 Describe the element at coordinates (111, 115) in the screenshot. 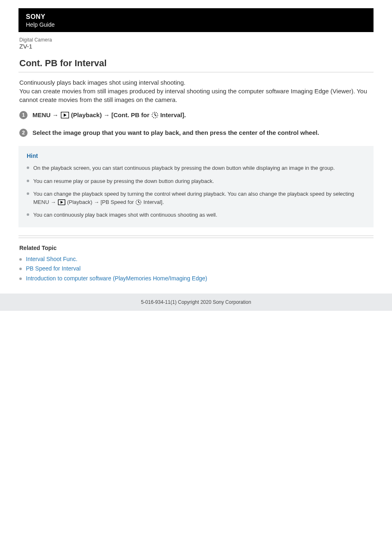

I see `step-1-mid: (Playback) → [Cont. PB for` at that location.